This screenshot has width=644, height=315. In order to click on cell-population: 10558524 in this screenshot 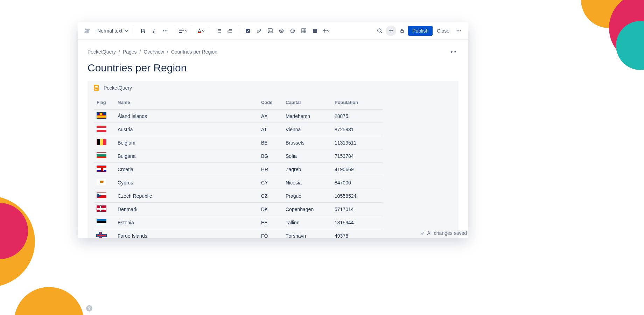, I will do `click(357, 196)`.